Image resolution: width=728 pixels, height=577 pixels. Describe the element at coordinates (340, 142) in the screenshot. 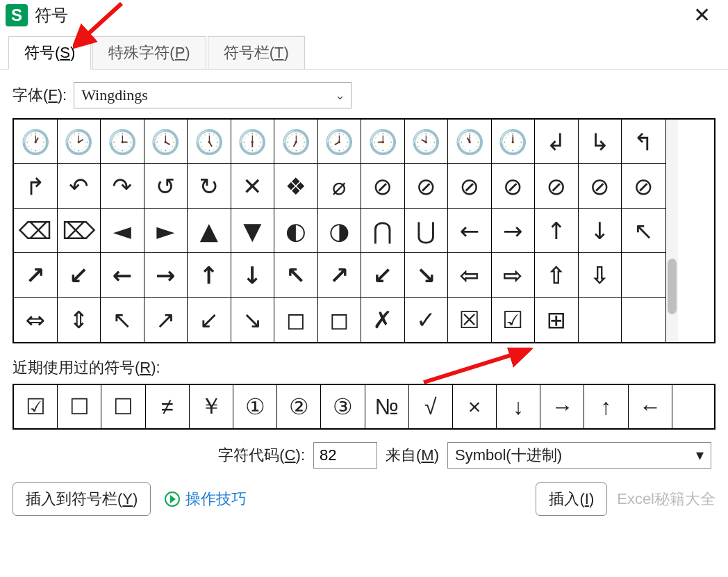

I see `symbol-cell: 🕗` at that location.